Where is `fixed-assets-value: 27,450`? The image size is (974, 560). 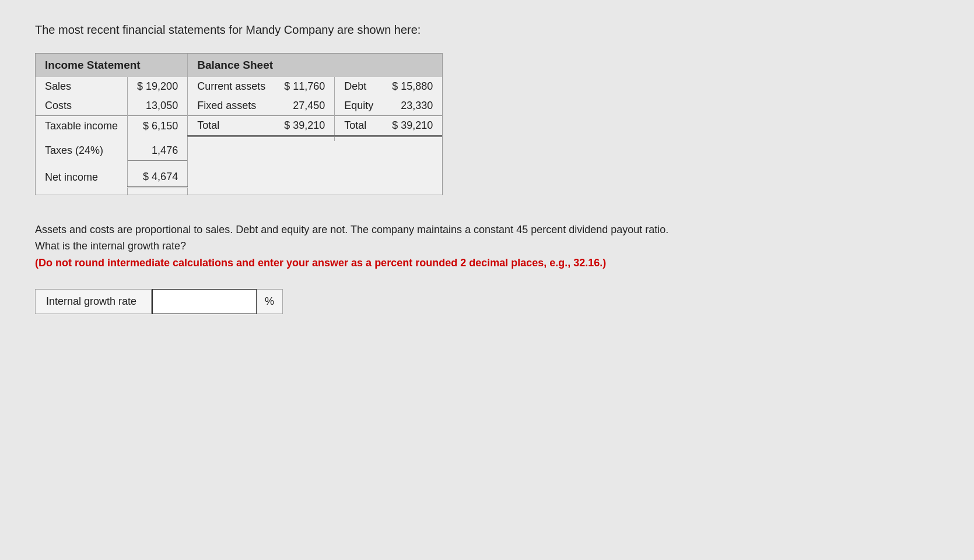 fixed-assets-value: 27,450 is located at coordinates (304, 106).